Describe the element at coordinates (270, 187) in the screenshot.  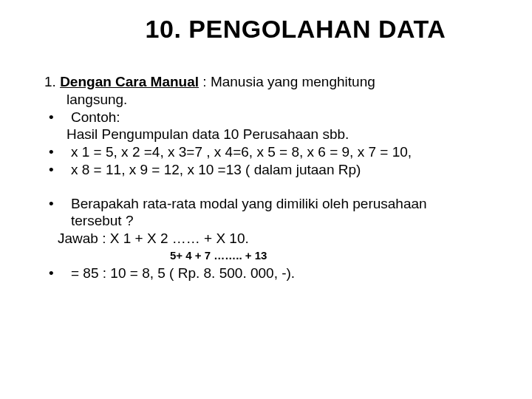
I see `spacer` at that location.